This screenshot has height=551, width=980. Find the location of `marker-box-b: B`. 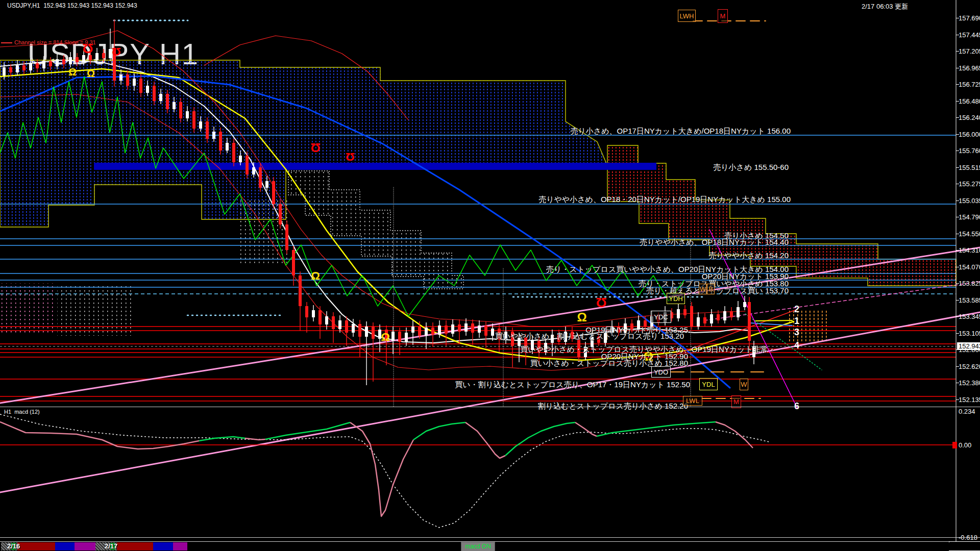

marker-box-b: B is located at coordinates (710, 289).